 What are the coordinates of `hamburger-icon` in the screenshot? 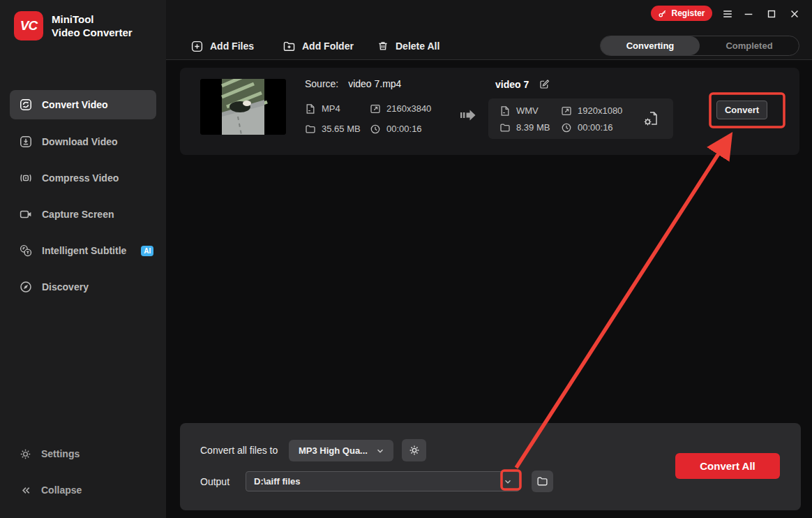 It's located at (728, 14).